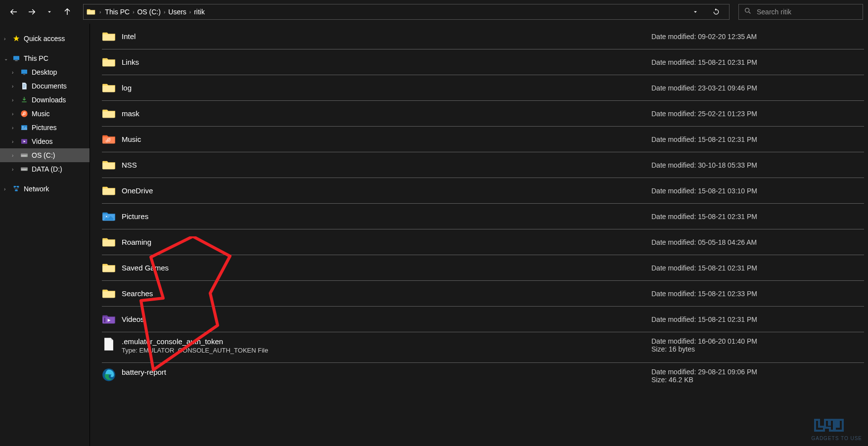 The width and height of the screenshot is (868, 446). What do you see at coordinates (24, 86) in the screenshot?
I see `documents-icon` at bounding box center [24, 86].